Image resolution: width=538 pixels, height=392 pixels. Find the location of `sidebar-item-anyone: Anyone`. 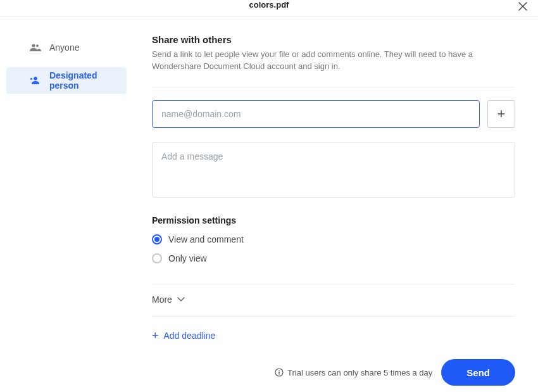

sidebar-item-anyone: Anyone is located at coordinates (66, 47).